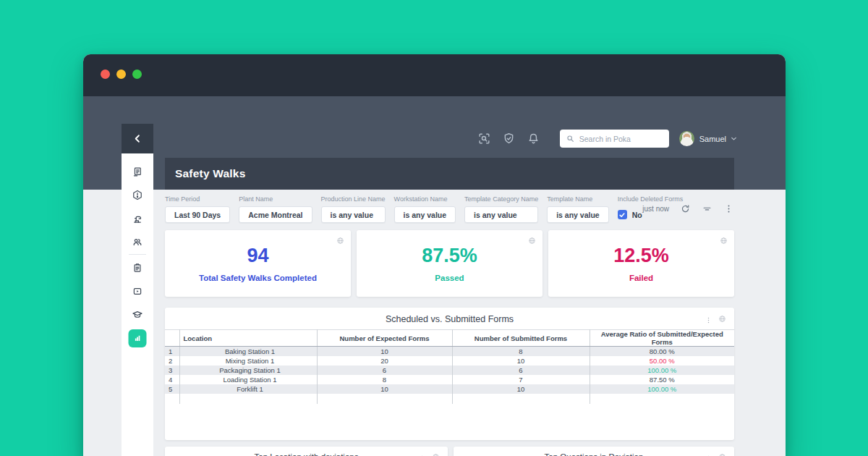 The height and width of the screenshot is (456, 868). Describe the element at coordinates (137, 139) in the screenshot. I see `sidebar-collapse-button` at that location.